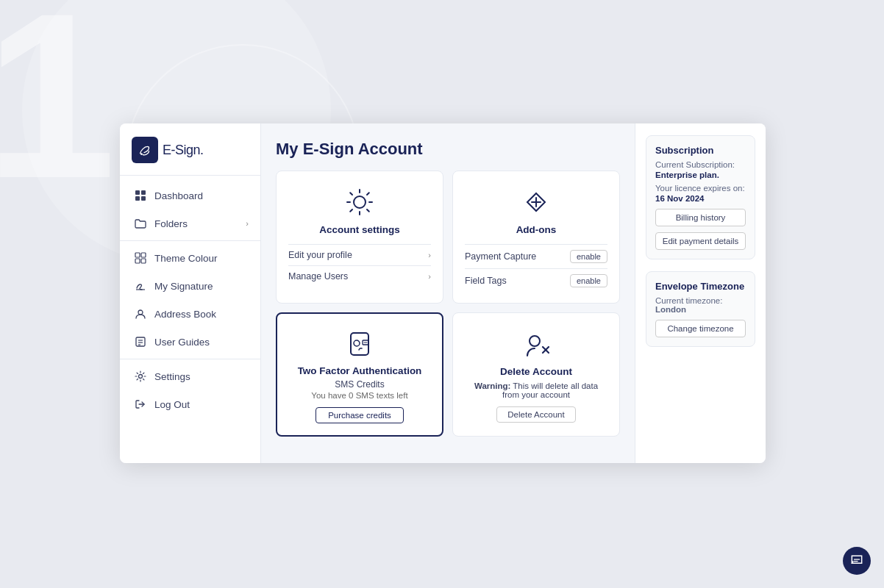 The width and height of the screenshot is (884, 588). I want to click on folder-icon, so click(140, 223).